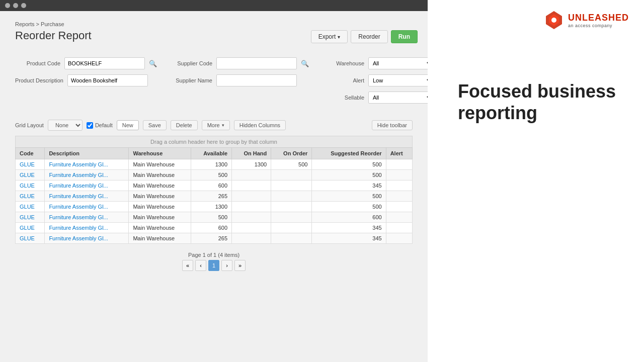  What do you see at coordinates (399, 154) in the screenshot?
I see `col-alert: Alert` at bounding box center [399, 154].